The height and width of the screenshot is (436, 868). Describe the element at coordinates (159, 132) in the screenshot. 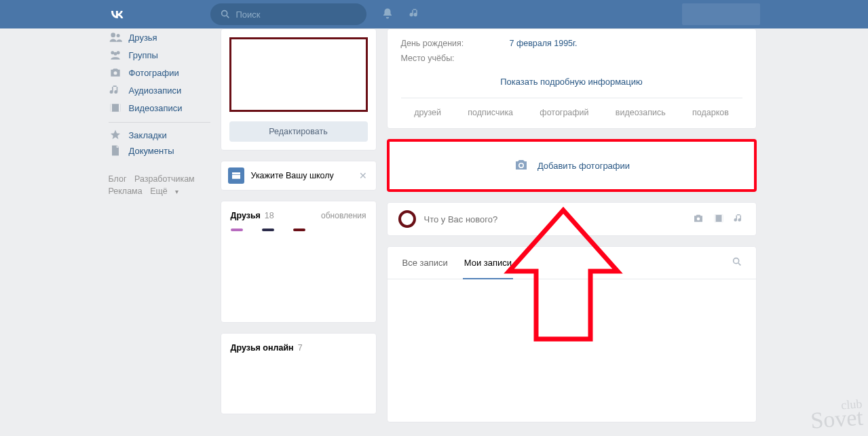

I see `sidebar-item-bookmarks: Закладки` at that location.